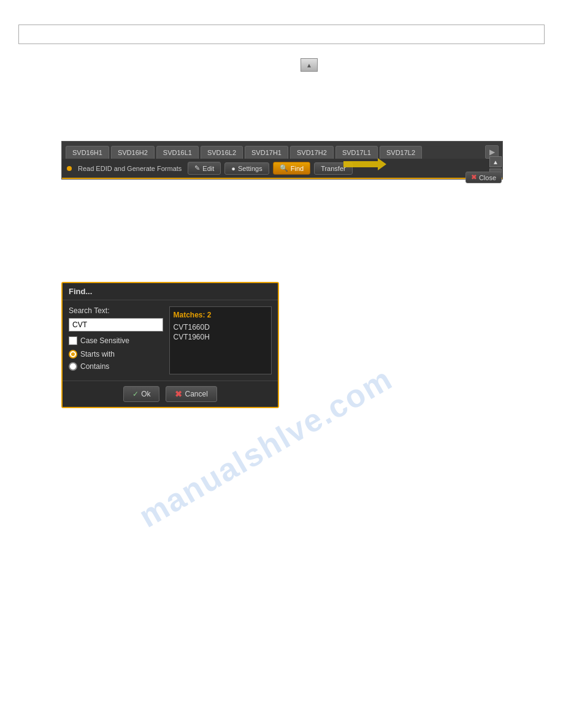  What do you see at coordinates (483, 178) in the screenshot?
I see `close-button: ✖ Close` at bounding box center [483, 178].